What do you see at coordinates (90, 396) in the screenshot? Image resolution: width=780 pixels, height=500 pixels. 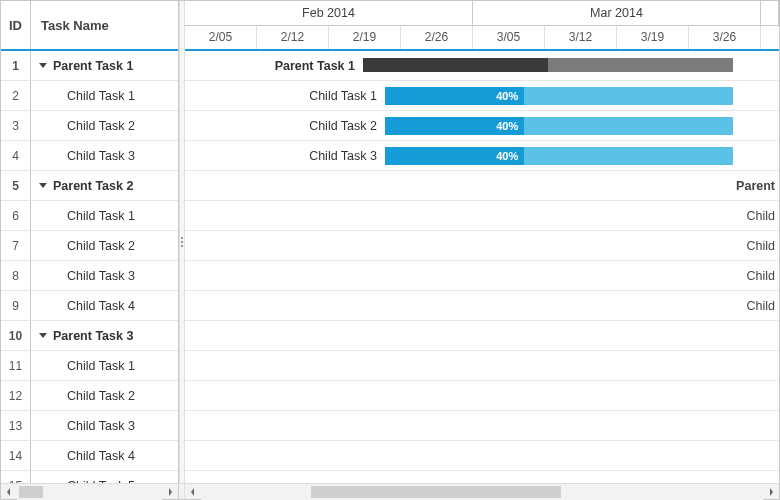 I see `table-row: 12Child Task 2` at bounding box center [90, 396].